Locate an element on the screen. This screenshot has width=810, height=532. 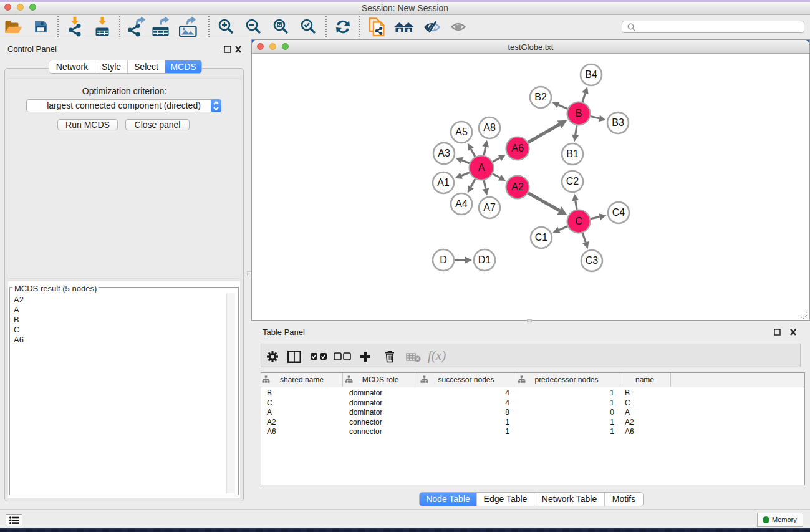
svg-text: A5 is located at coordinates (461, 132).